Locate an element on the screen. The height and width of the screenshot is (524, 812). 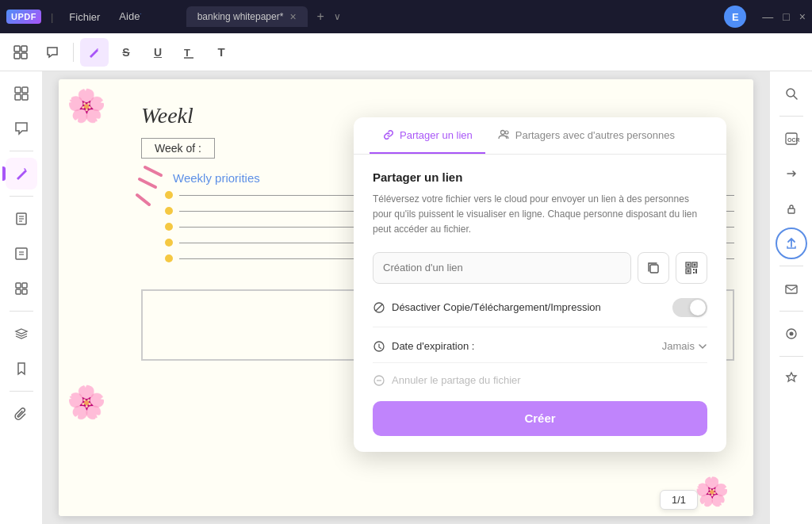
cancel-share-row: Annuler le partage du fichier is located at coordinates (540, 381).